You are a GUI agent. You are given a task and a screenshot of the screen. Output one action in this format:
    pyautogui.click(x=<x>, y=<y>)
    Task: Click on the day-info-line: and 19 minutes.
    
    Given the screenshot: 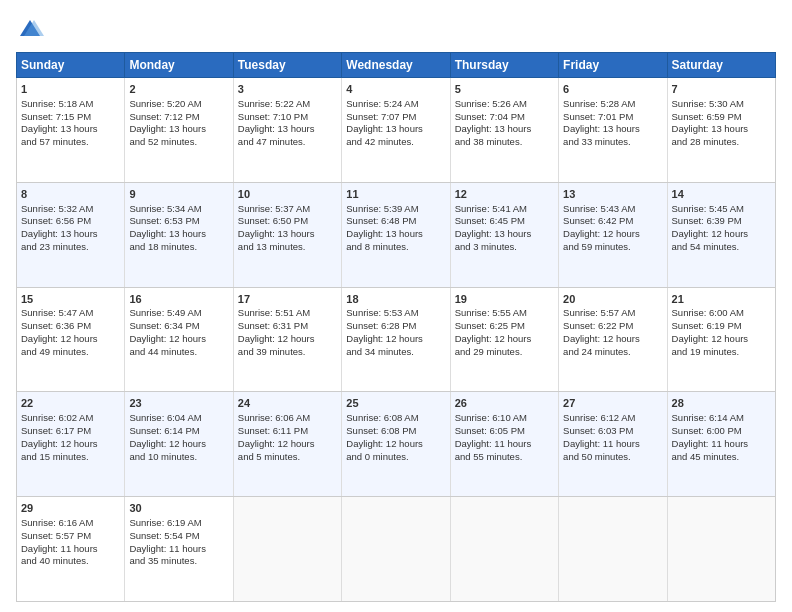 What is the action you would take?
    pyautogui.click(x=722, y=352)
    